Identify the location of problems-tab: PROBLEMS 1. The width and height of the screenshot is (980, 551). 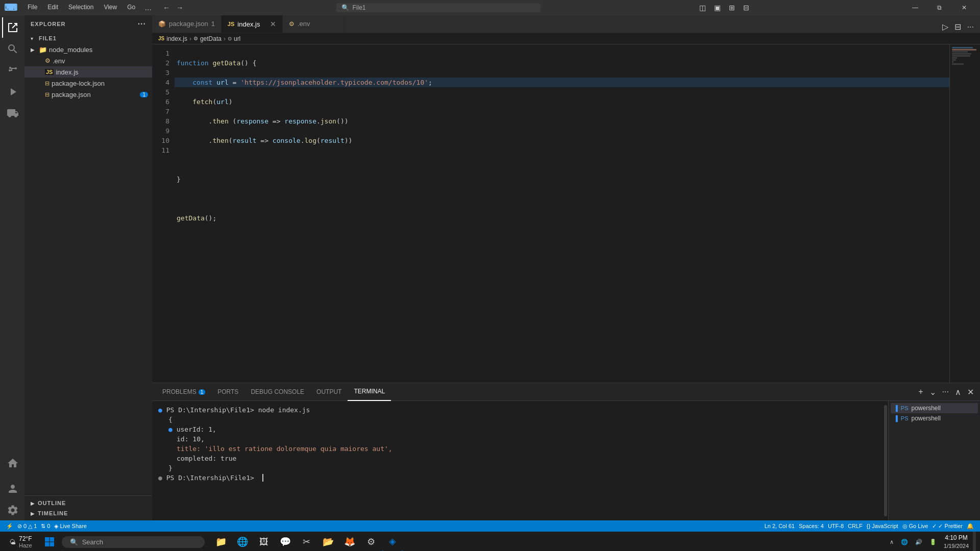
(184, 392).